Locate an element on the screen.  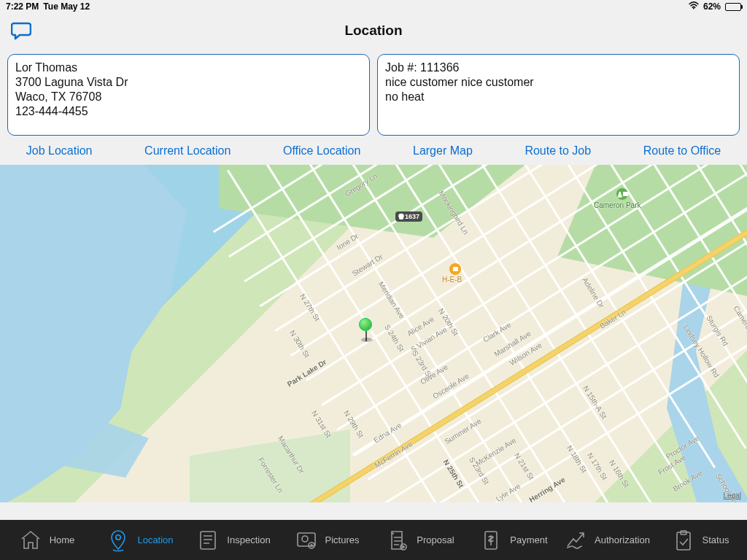
tab-label: Home is located at coordinates (63, 540).